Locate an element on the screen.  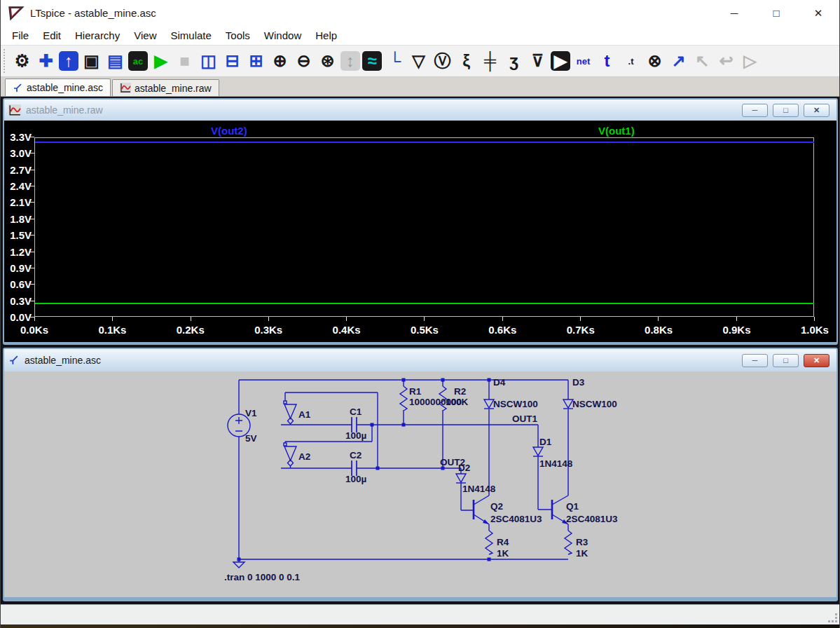
r2-value-label: 100K is located at coordinates (457, 402).